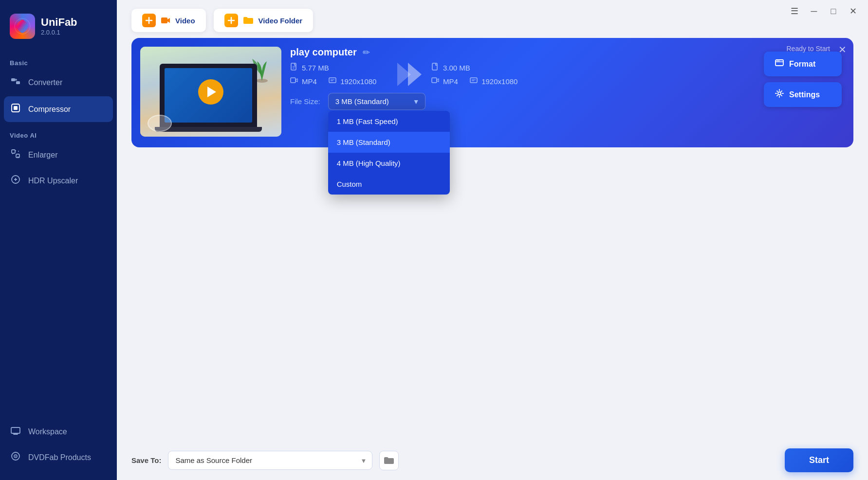 The width and height of the screenshot is (868, 480). What do you see at coordinates (211, 91) in the screenshot?
I see `video-thumbnail: ▶` at bounding box center [211, 91].